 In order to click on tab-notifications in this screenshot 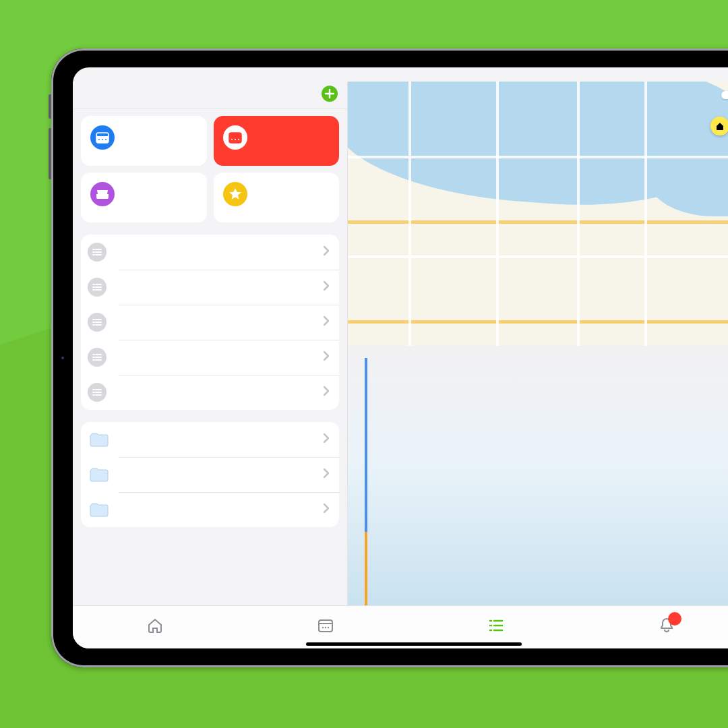, I will do `click(670, 626)`.